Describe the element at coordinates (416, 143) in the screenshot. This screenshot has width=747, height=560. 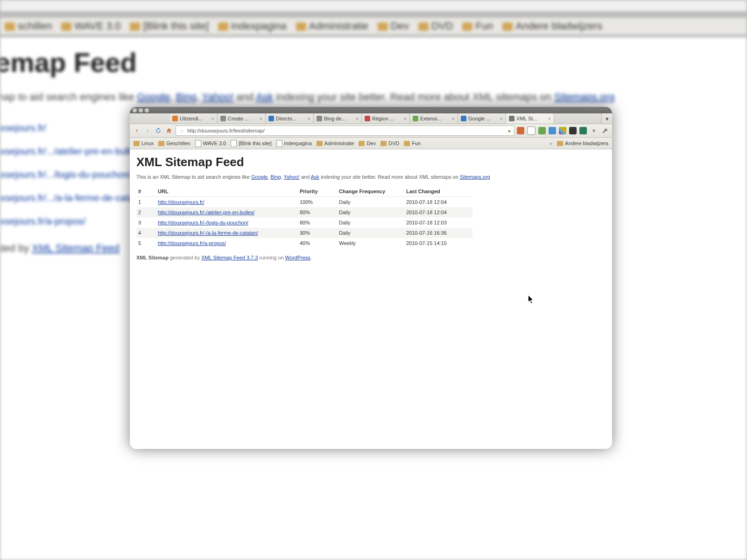
I see `bookmark-label: Fun` at that location.